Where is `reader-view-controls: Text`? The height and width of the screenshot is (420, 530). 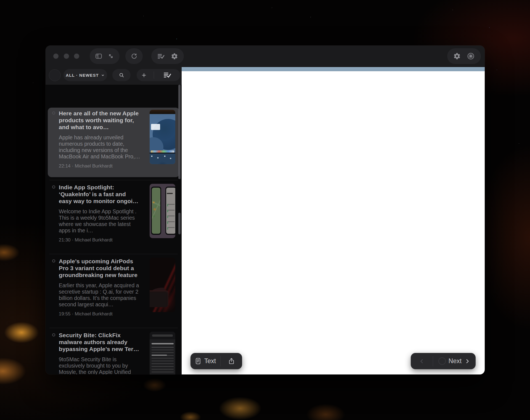 reader-view-controls: Text is located at coordinates (216, 361).